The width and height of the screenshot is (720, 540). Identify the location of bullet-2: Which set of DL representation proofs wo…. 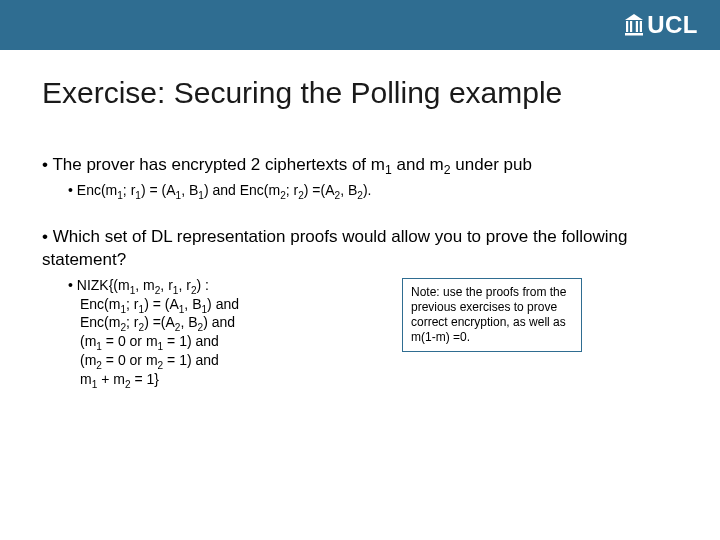
(360, 249).